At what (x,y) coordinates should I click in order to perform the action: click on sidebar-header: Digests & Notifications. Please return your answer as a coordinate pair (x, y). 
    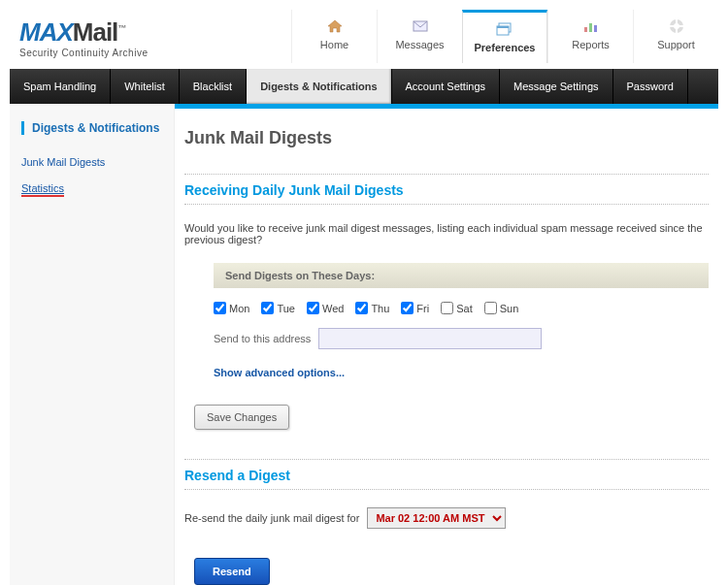
    Looking at the image, I should click on (91, 128).